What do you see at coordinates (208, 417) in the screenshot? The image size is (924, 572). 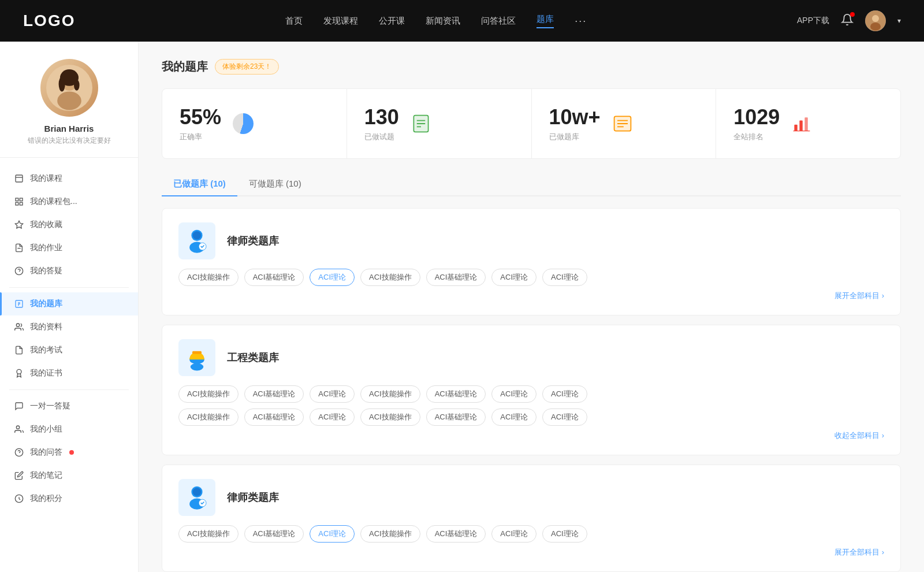 I see `bank-2-tag-r2-0: ACI技能操作` at bounding box center [208, 417].